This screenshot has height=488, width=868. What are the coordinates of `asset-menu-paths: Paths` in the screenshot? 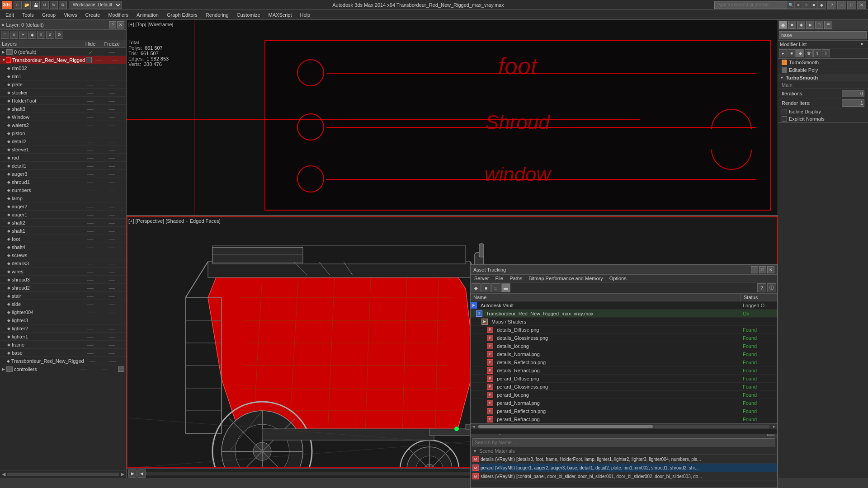 It's located at (516, 278).